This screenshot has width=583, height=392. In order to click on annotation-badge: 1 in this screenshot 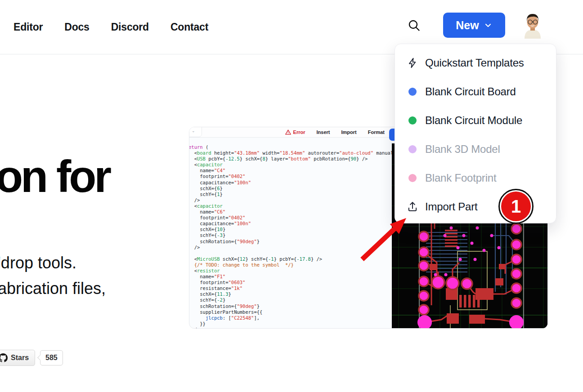, I will do `click(516, 206)`.